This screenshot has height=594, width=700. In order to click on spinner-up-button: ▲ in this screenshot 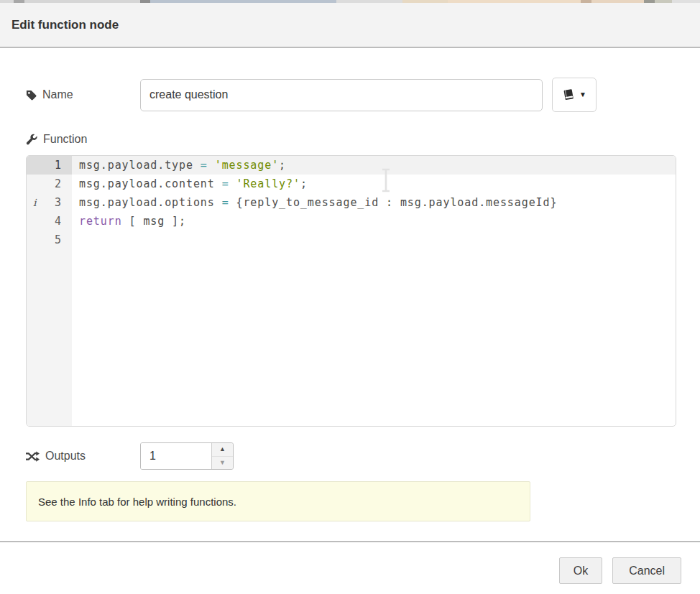, I will do `click(223, 450)`.